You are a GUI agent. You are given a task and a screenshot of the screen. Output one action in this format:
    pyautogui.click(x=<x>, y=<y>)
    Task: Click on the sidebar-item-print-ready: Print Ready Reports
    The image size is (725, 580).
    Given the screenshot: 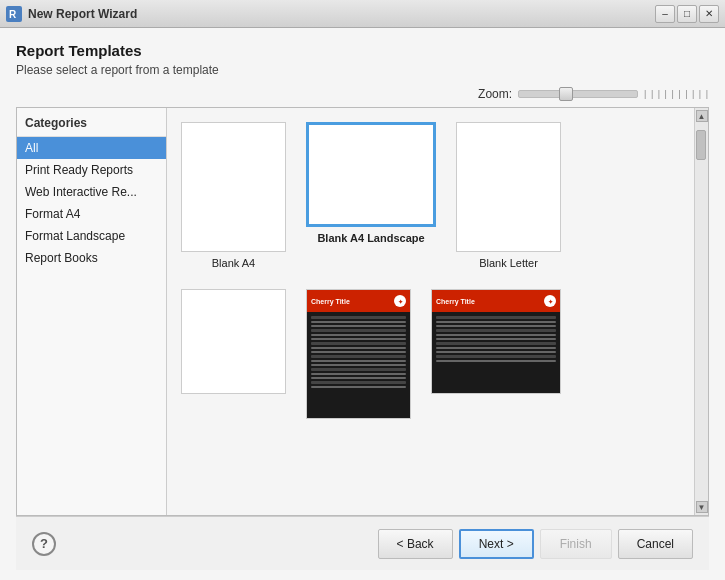 What is the action you would take?
    pyautogui.click(x=92, y=170)
    